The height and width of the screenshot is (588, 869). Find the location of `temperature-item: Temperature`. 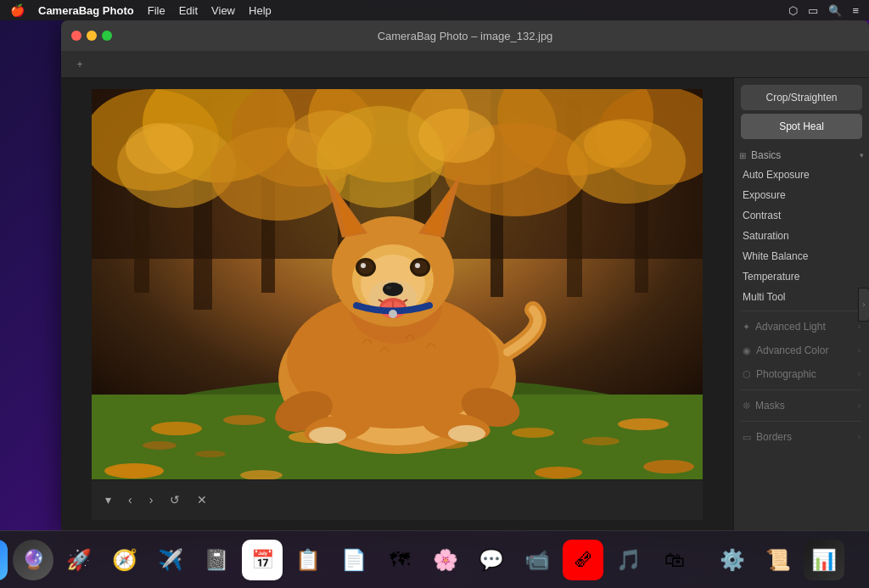

temperature-item: Temperature is located at coordinates (801, 277).